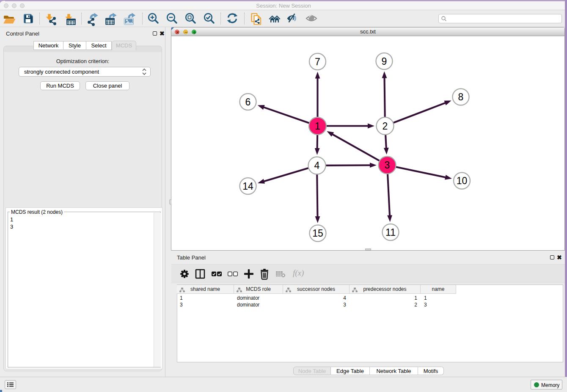 The image size is (567, 392). Describe the element at coordinates (391, 232) in the screenshot. I see `svg-text: 11` at that location.